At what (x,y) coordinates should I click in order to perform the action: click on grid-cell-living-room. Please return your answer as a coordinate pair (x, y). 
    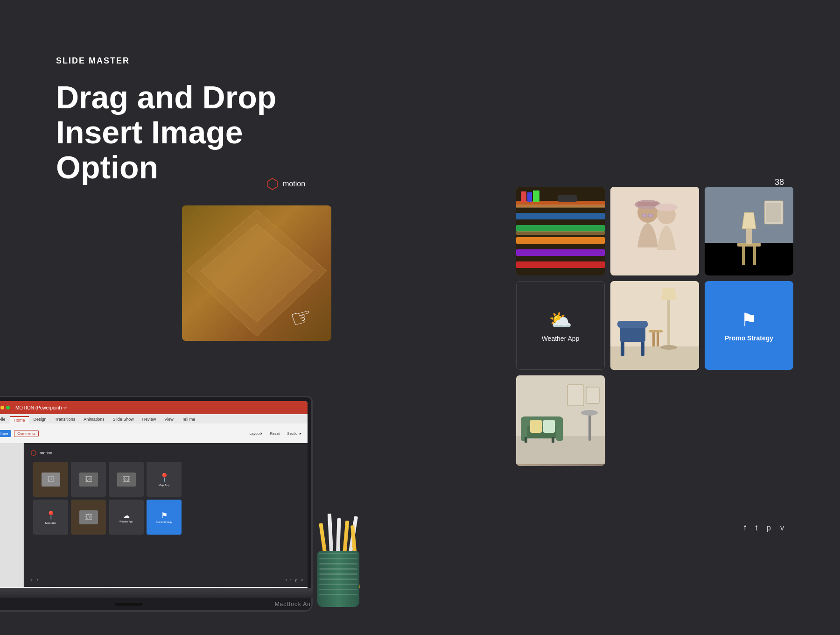
    Looking at the image, I should click on (560, 421).